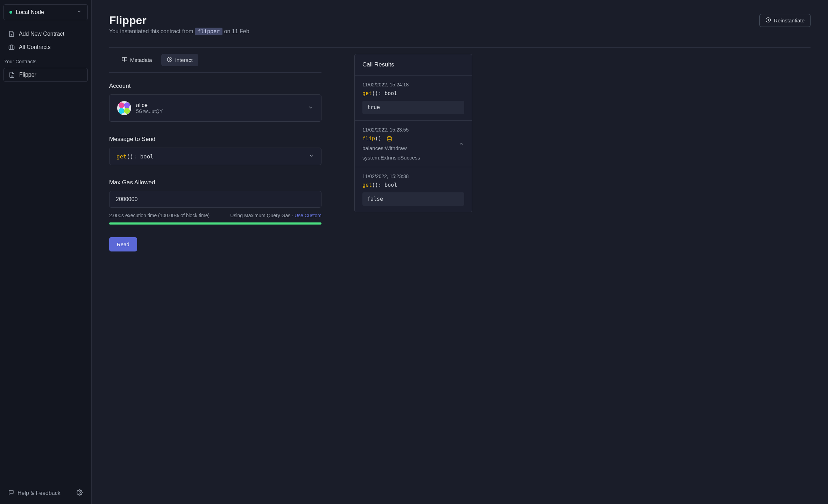 The image size is (828, 504). Describe the element at coordinates (122, 157) in the screenshot. I see `message-fn: get` at that location.